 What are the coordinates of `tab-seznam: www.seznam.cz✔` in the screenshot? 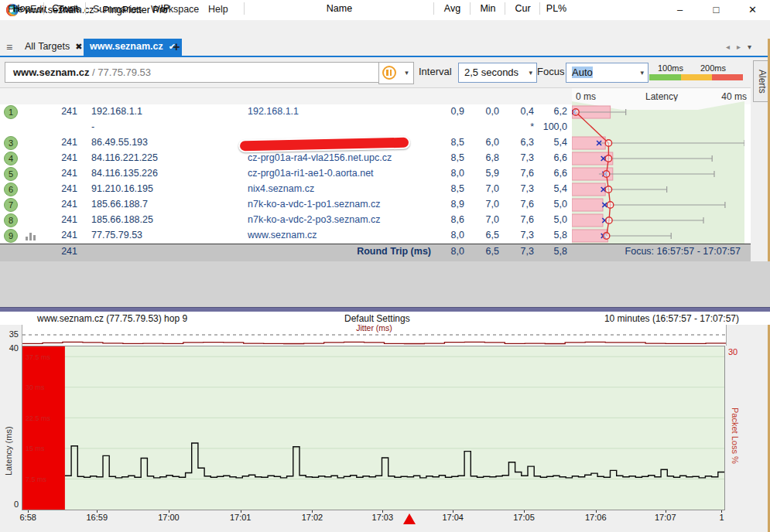 It's located at (133, 47).